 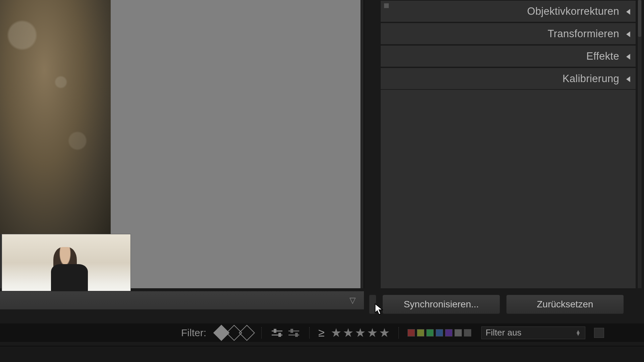 What do you see at coordinates (294, 333) in the screenshot?
I see `sliders-off-icon` at bounding box center [294, 333].